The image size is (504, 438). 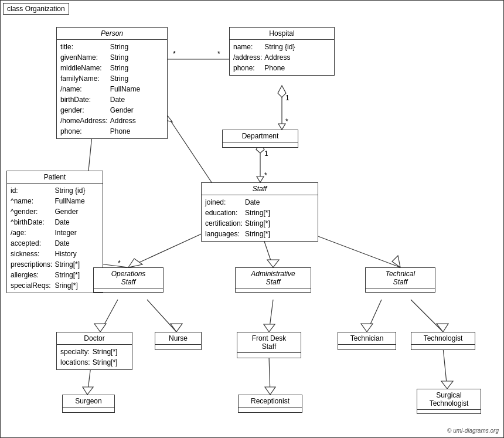 What do you see at coordinates (260, 136) in the screenshot?
I see `class-department-header: Department` at bounding box center [260, 136].